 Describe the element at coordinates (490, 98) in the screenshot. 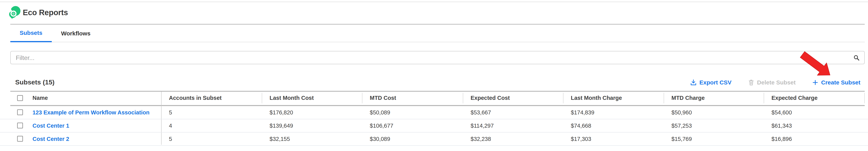

I see `column-header-expected-cost: Expected Cost` at that location.